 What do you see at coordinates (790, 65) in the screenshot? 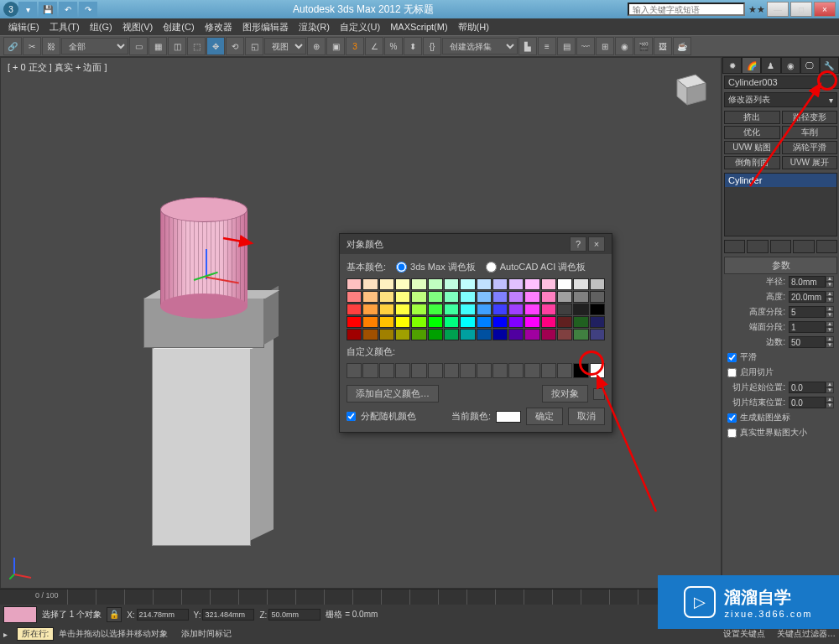
I see `tab-motion-icon: ◉` at bounding box center [790, 65].